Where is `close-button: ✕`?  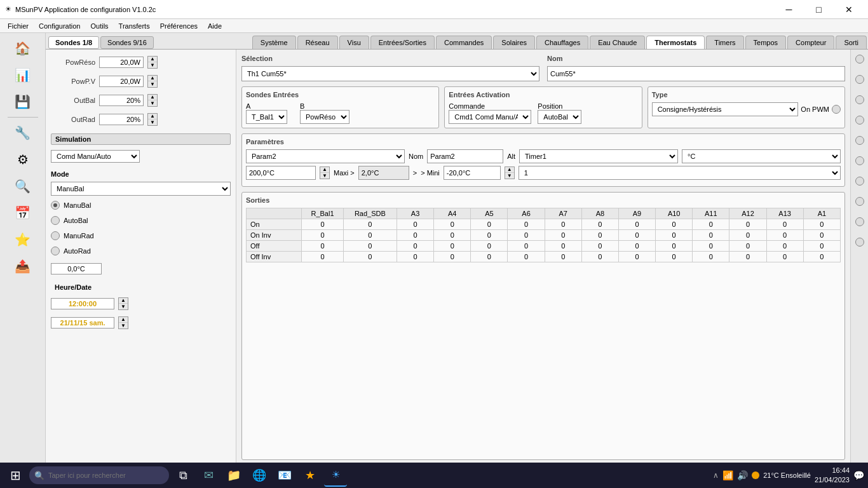 close-button: ✕ is located at coordinates (849, 10).